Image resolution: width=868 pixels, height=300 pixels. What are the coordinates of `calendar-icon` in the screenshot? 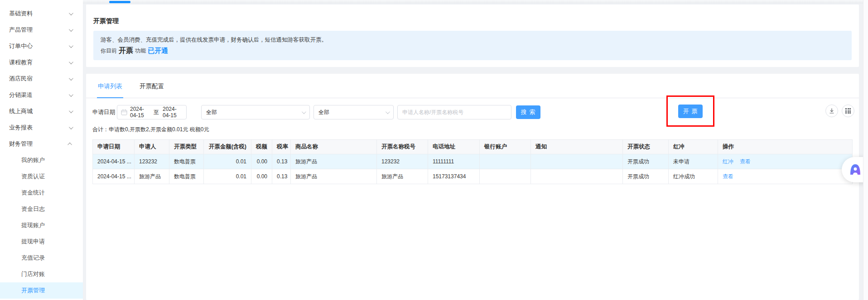 It's located at (124, 112).